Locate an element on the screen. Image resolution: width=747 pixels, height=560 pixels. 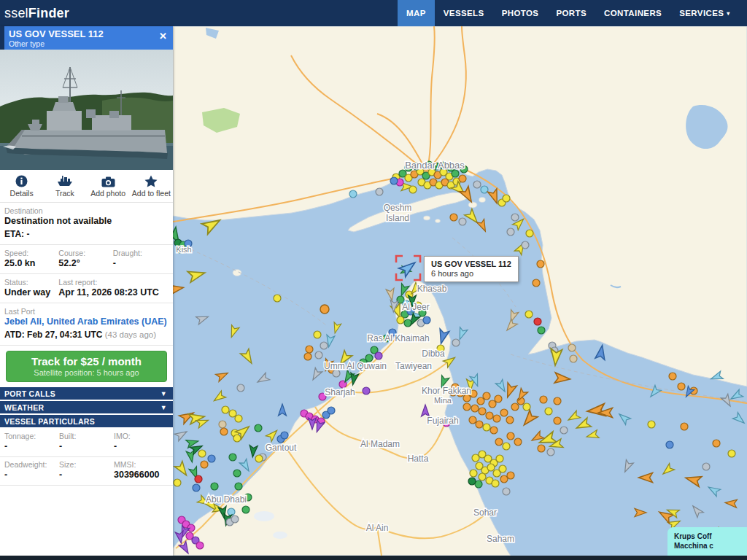
section-port-calls: PORT CALLS▼ is located at coordinates (86, 394).